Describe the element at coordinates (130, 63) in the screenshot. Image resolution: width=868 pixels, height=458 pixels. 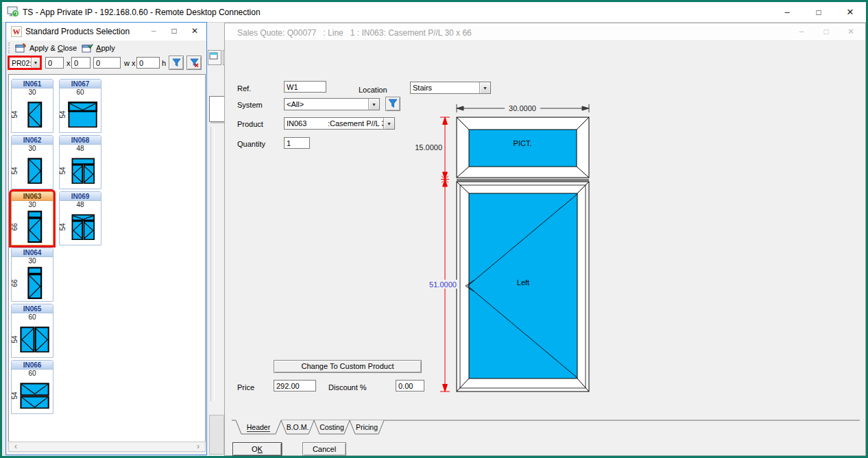
I see `wx-label: w x` at that location.